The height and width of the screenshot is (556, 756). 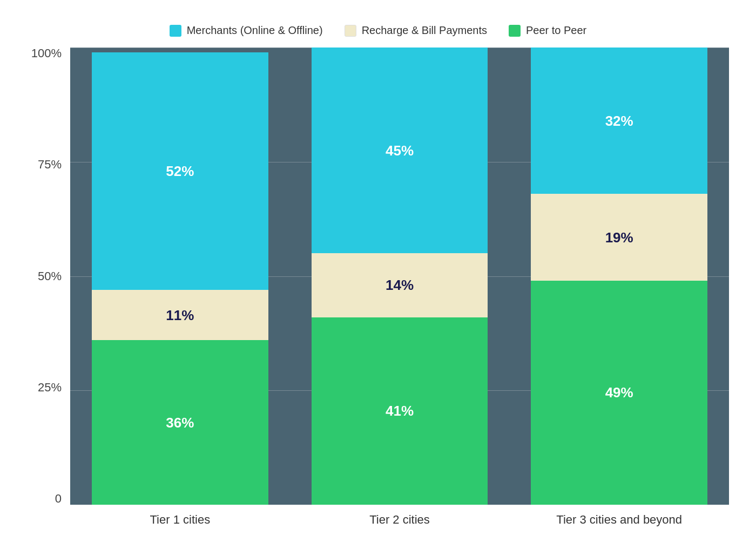 I want to click on bar-segment-tier3-peer: 49%, so click(x=619, y=393).